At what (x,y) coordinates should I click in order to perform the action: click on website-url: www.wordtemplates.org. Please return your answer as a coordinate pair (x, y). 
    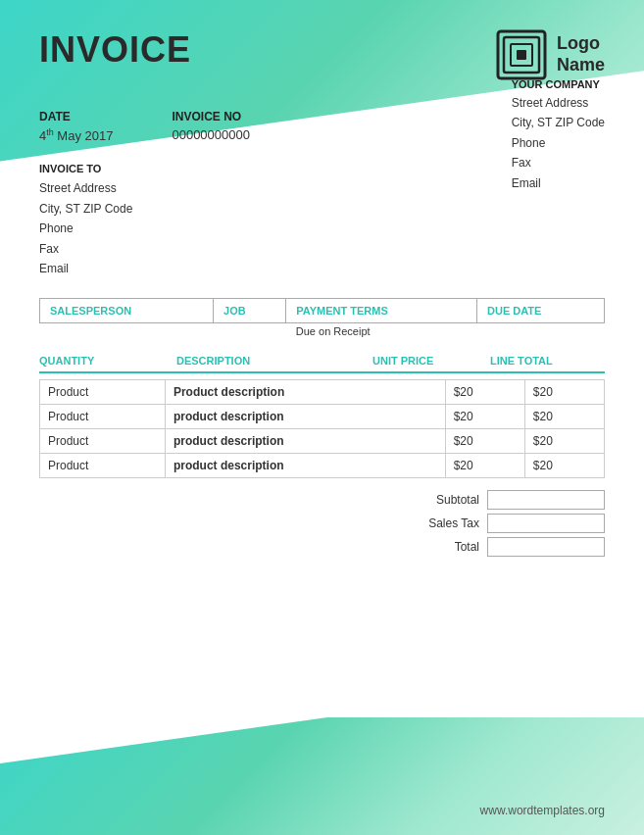
    Looking at the image, I should click on (543, 810).